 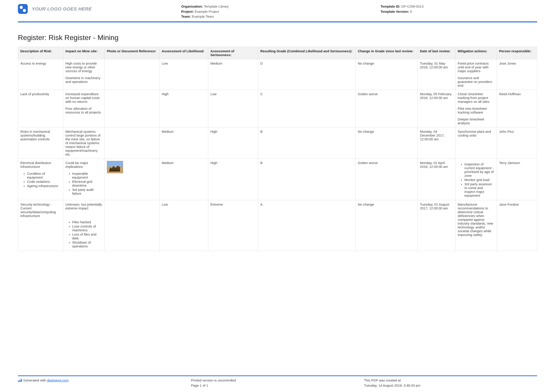 What do you see at coordinates (84, 143) in the screenshot?
I see `table-cell: Mechanical systems control large portion…` at bounding box center [84, 143].